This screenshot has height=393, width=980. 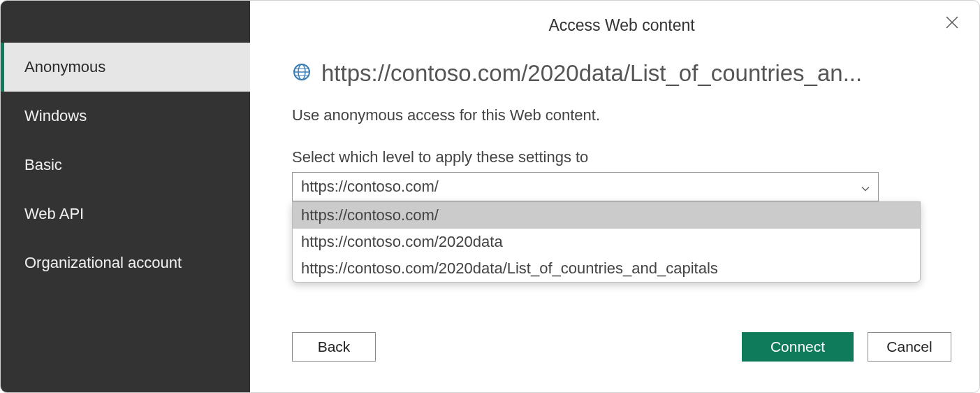 What do you see at coordinates (798, 347) in the screenshot?
I see `connect-button: Connect` at bounding box center [798, 347].